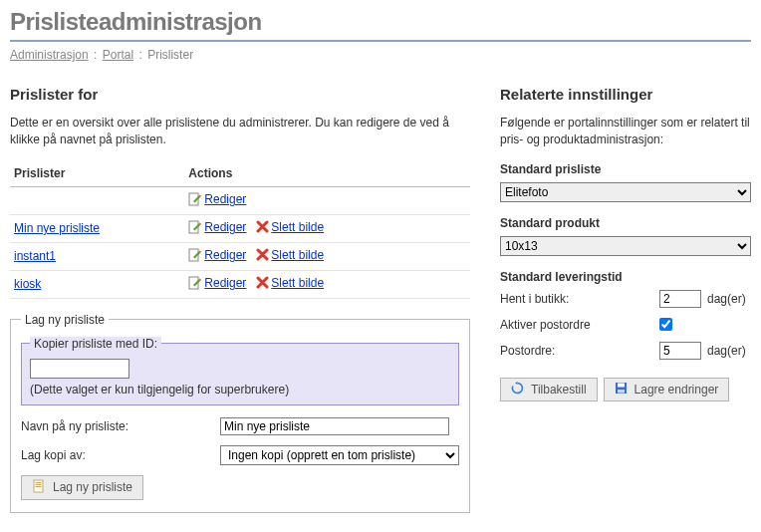  Describe the element at coordinates (240, 256) in the screenshot. I see `table-row: instant1RedigerSlett bilde` at that location.